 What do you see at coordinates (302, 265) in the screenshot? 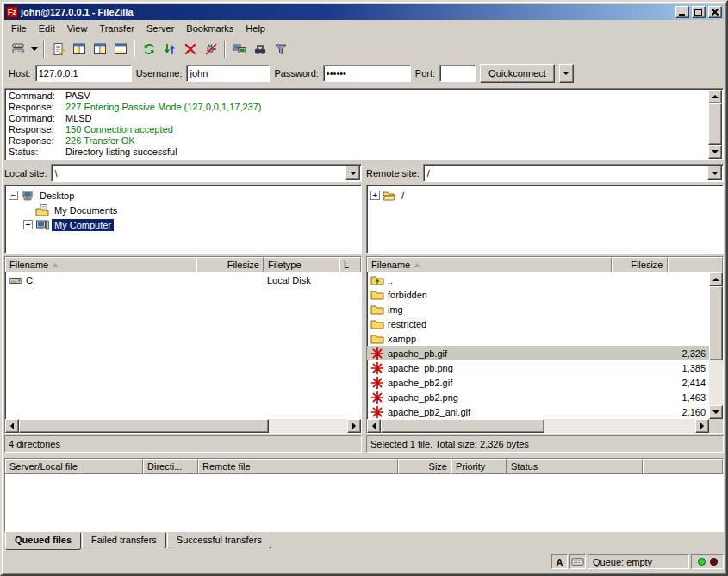
I see `filetype-column-header: Filetype` at bounding box center [302, 265].